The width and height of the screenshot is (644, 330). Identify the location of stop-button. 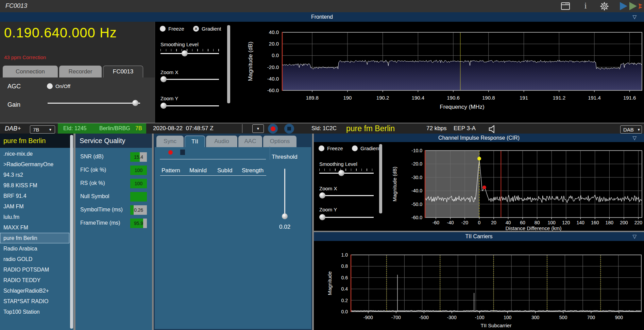
(289, 128).